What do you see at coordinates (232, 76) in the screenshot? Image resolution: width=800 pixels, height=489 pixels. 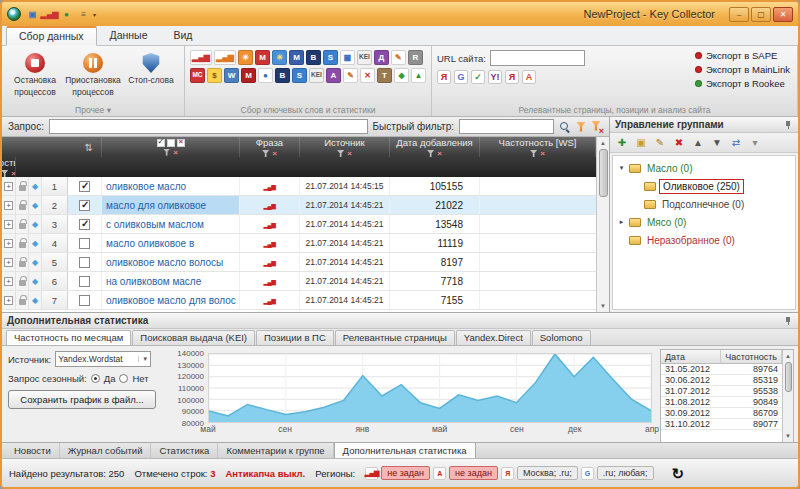 I see `collector-icon: W` at bounding box center [232, 76].